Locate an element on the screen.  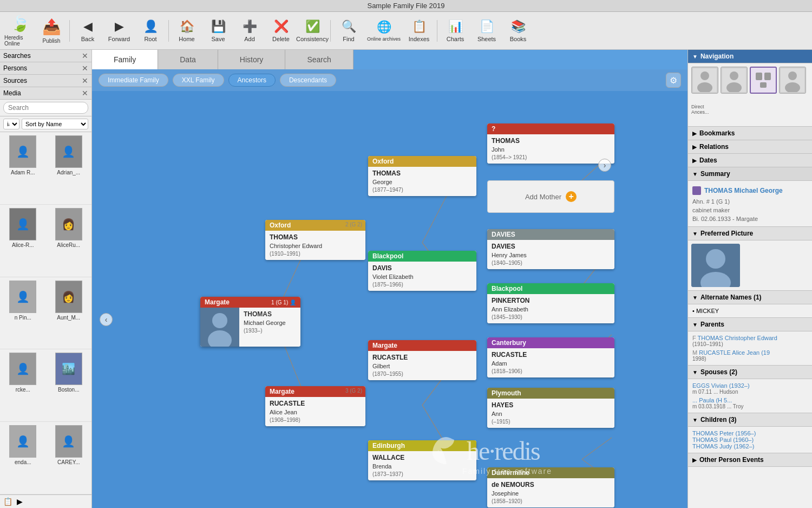
sources-close: ✕ is located at coordinates (85, 81).